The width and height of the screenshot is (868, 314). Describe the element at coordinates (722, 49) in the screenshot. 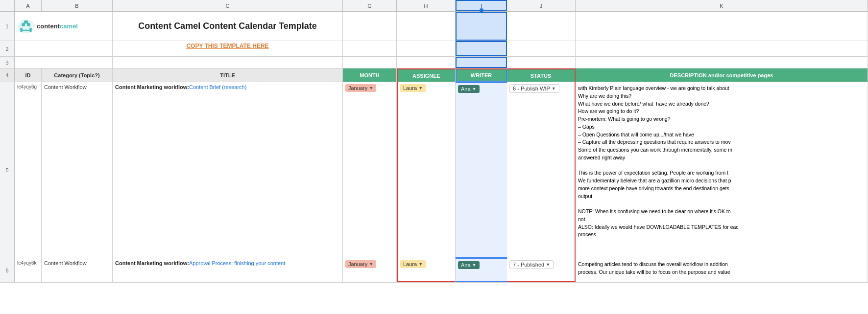

I see `cell-k2` at that location.